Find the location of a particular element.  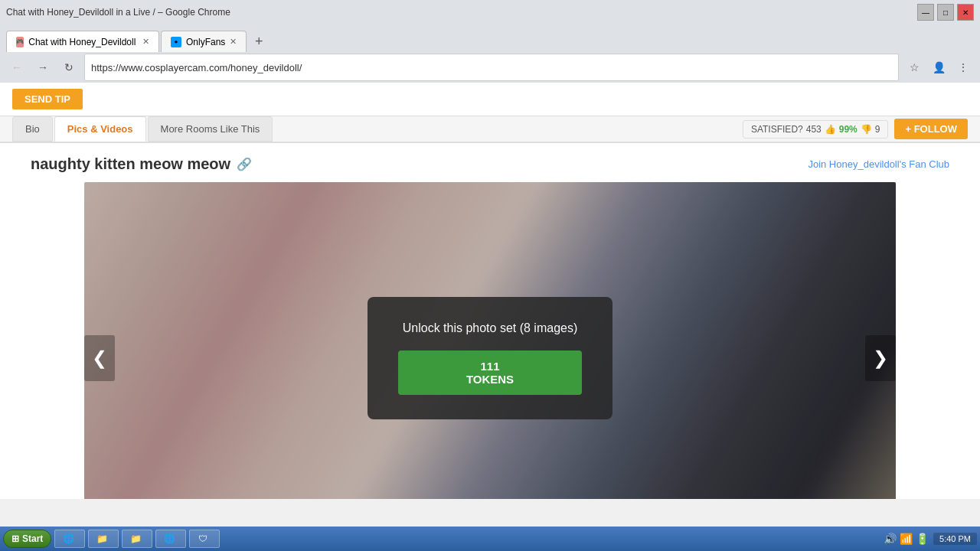

tab-1: 🎮 Chat with Honey_Devildoll in a Live / … is located at coordinates (83, 41).